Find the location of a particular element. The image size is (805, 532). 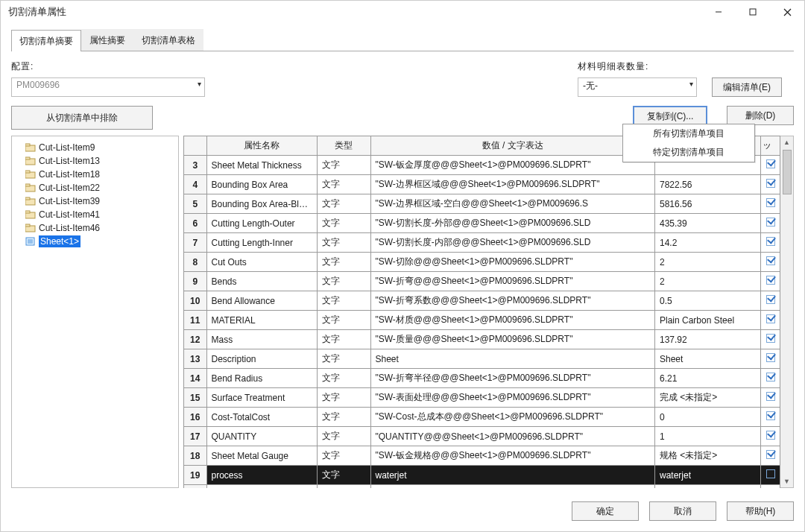

maximize-button is located at coordinates (753, 12).